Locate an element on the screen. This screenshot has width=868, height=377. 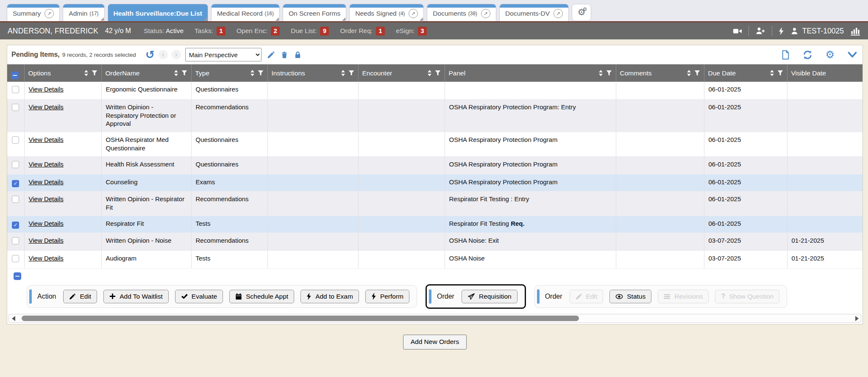
lock-icon is located at coordinates (298, 55).